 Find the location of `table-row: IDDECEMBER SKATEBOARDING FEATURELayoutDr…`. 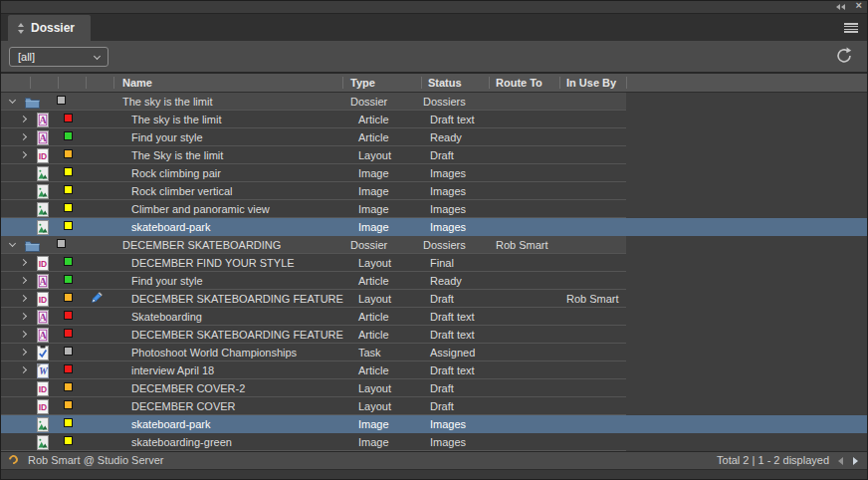

table-row: IDDECEMBER SKATEBOARDING FEATURELayoutDr… is located at coordinates (434, 299).